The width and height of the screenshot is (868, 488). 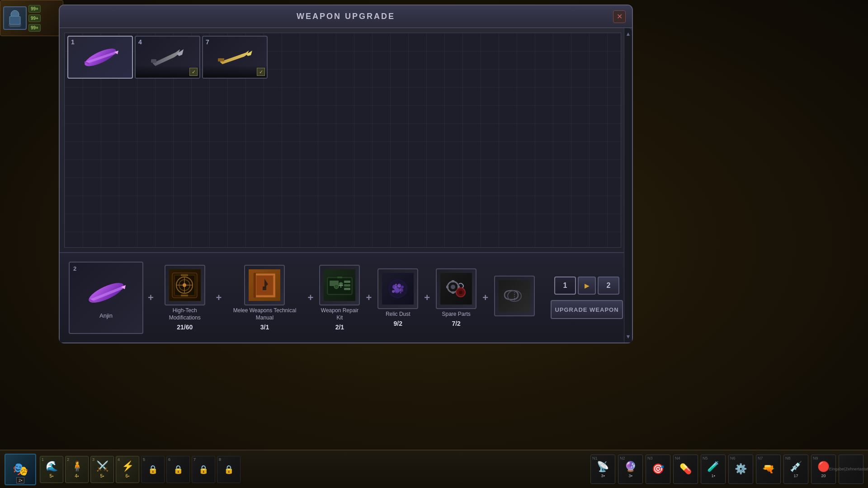 What do you see at coordinates (565, 286) in the screenshot?
I see `page-1-button: 1` at bounding box center [565, 286].